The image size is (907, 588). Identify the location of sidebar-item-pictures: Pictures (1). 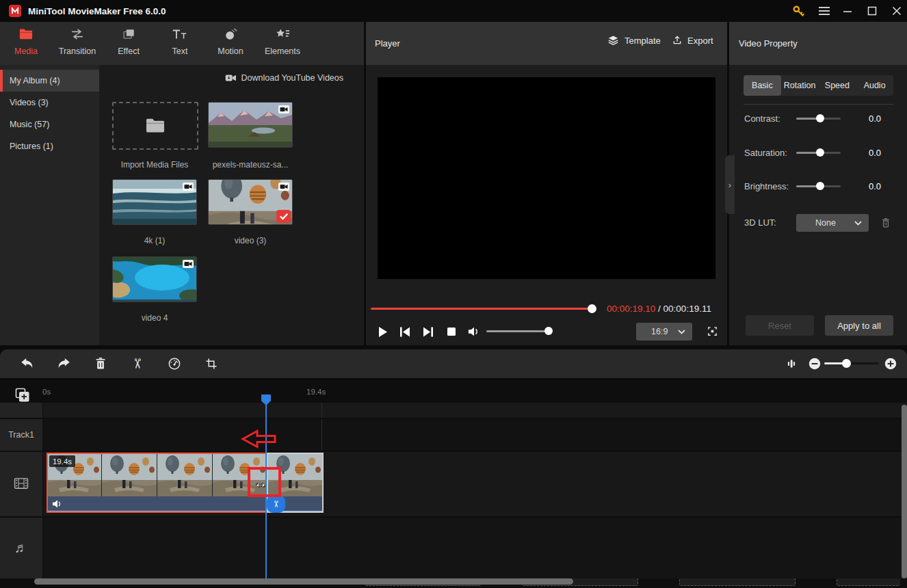
(49, 146).